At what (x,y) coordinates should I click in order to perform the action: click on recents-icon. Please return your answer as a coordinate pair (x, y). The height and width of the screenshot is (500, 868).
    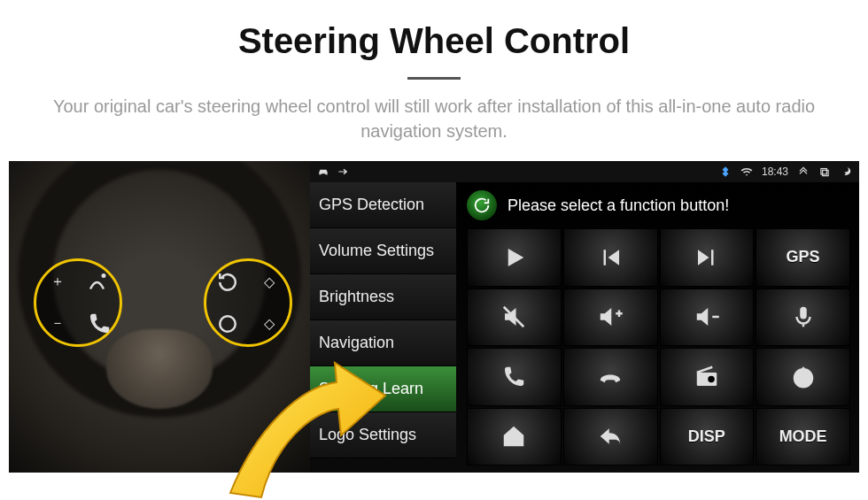
    Looking at the image, I should click on (825, 172).